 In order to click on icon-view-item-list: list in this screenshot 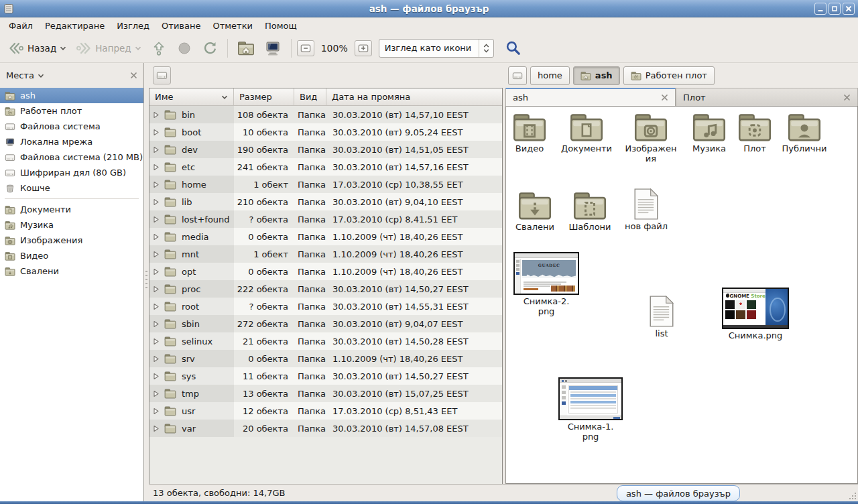, I will do `click(662, 318)`.